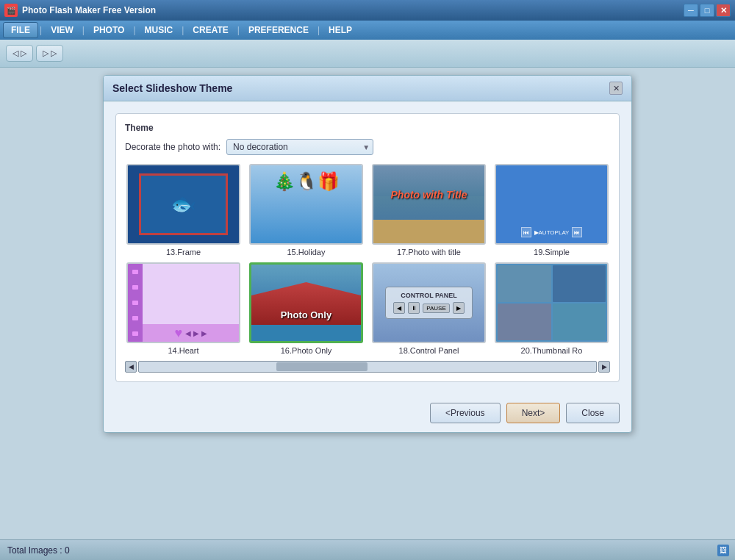 This screenshot has height=560, width=735. What do you see at coordinates (368, 367) in the screenshot?
I see `scroll-track` at bounding box center [368, 367].